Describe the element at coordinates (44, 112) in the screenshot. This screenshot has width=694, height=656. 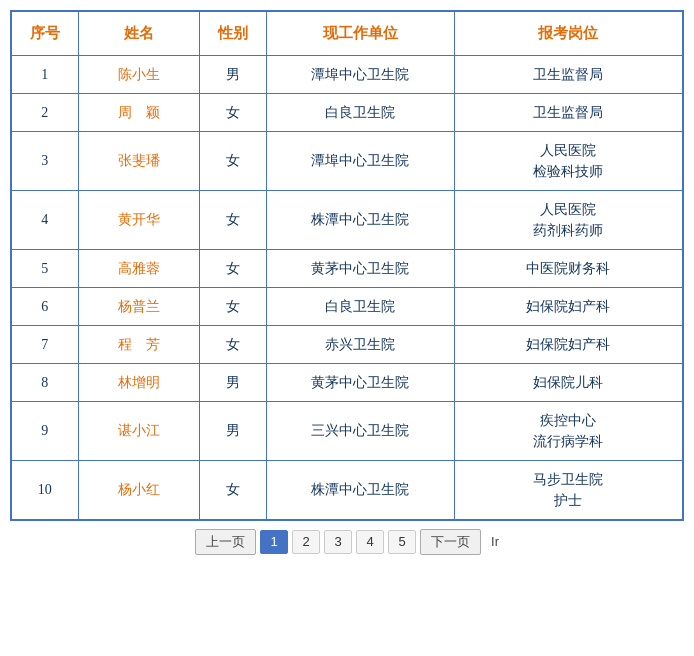
I see `cell-seqno: 2` at that location.